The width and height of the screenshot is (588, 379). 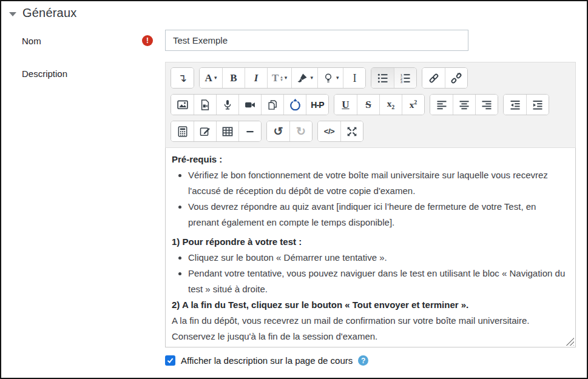 I want to click on subscript-icon: x2, so click(x=391, y=105).